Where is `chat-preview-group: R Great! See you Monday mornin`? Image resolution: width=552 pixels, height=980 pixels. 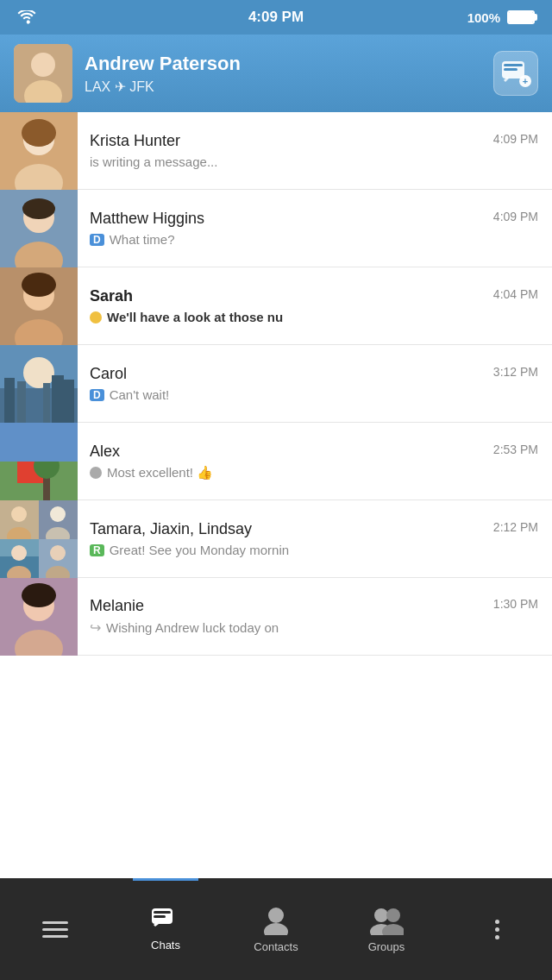
chat-preview-group: R Great! See you Monday mornin is located at coordinates (314, 550).